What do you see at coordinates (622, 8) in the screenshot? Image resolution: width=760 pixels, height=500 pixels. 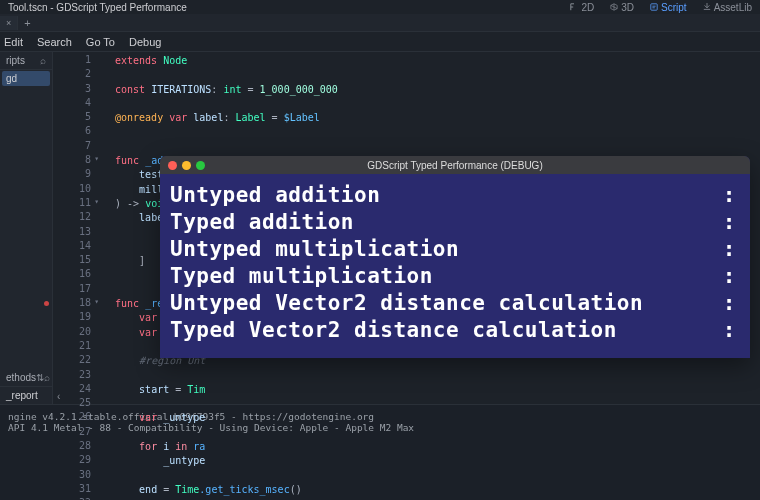 I see `tab-3d: 3D` at bounding box center [622, 8].